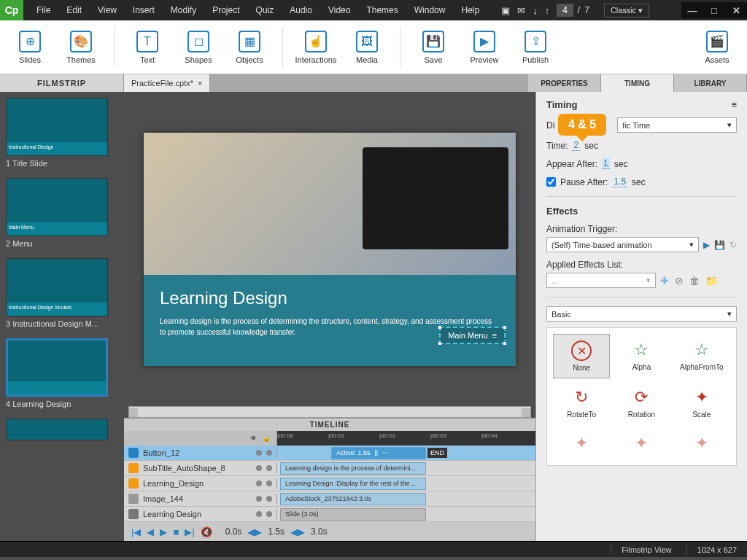 Image resolution: width=747 pixels, height=560 pixels. I want to click on tl-time: 0.0s, so click(233, 532).